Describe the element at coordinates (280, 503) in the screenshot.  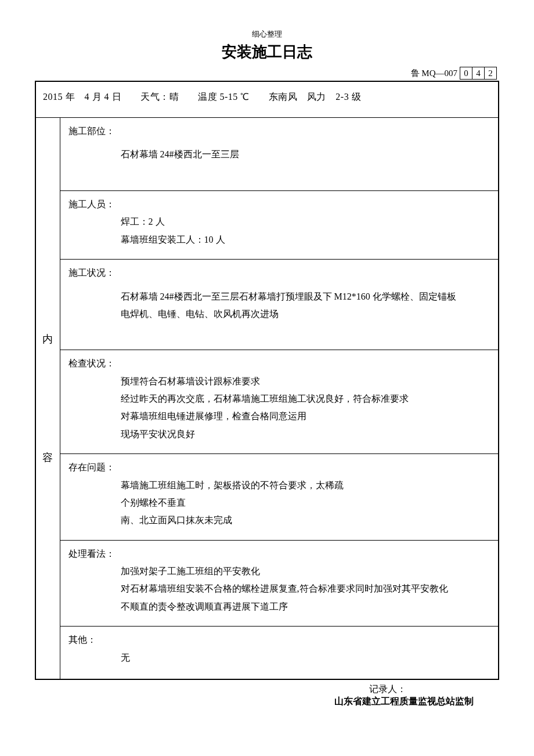
I see `problems-line2: 个别螺栓不垂直` at that location.